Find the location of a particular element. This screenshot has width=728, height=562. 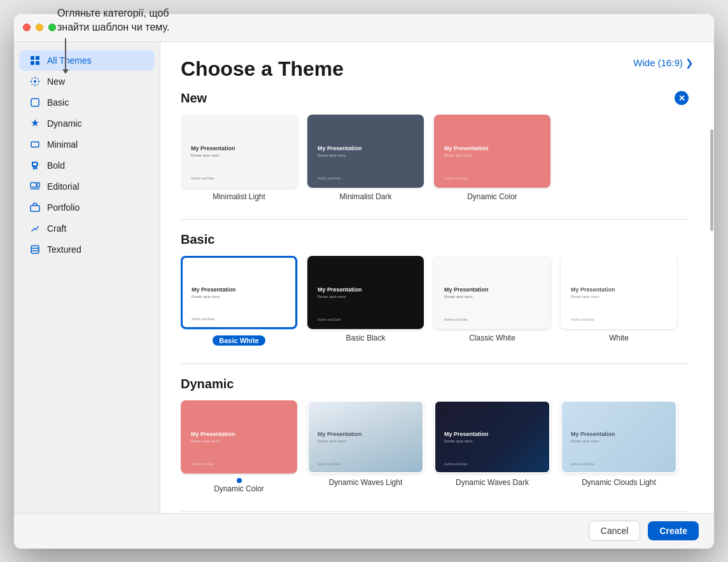

close-button is located at coordinates (27, 27).